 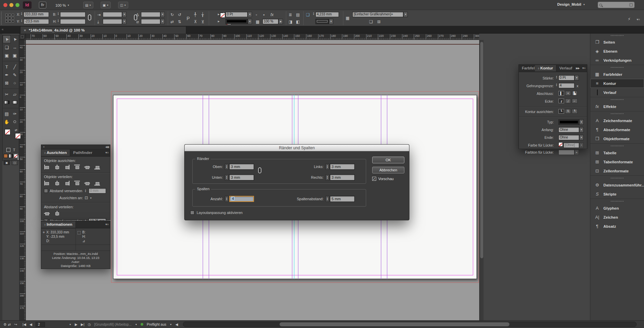 I want to click on cap-butt-icon: ▌, so click(x=561, y=93).